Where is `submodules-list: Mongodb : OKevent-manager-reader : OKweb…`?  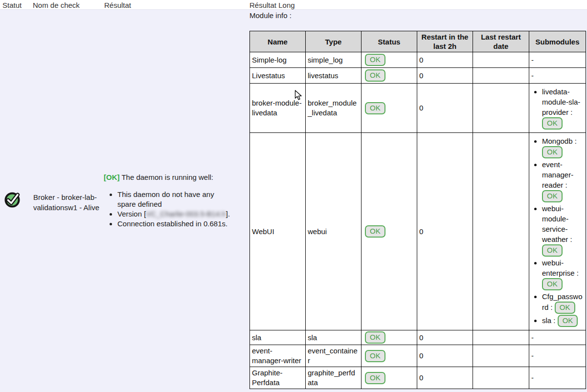
submodules-list: Mongodb : OKevent-manager-reader : OKweb… is located at coordinates (558, 232).